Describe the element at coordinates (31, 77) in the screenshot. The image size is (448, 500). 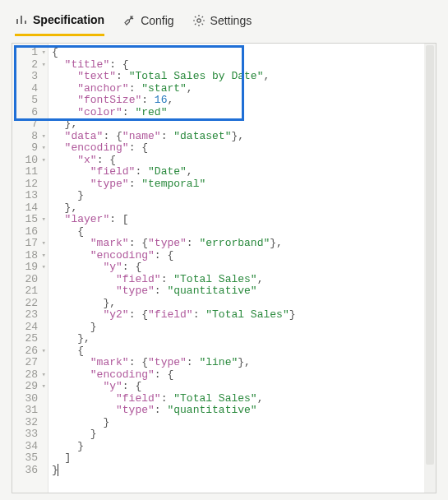
I see `line-number: 3` at that location.